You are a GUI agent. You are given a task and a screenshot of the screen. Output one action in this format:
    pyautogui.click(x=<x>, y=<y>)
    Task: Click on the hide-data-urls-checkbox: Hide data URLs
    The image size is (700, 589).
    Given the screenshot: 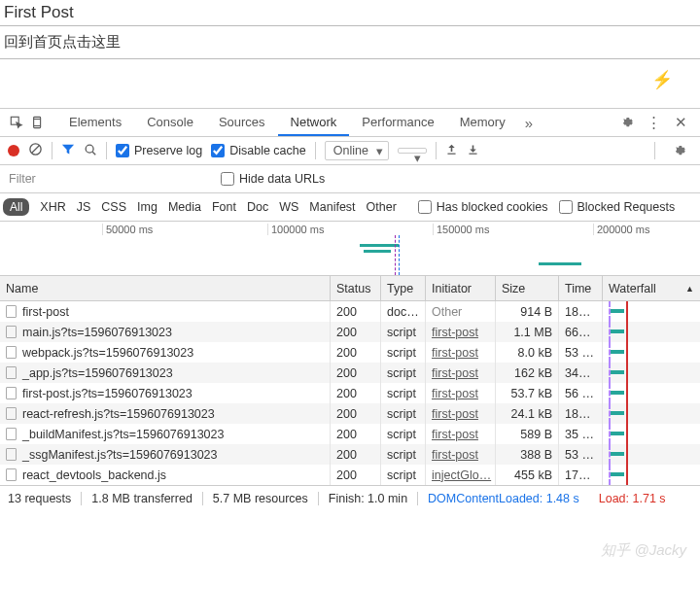 What is the action you would take?
    pyautogui.click(x=272, y=179)
    